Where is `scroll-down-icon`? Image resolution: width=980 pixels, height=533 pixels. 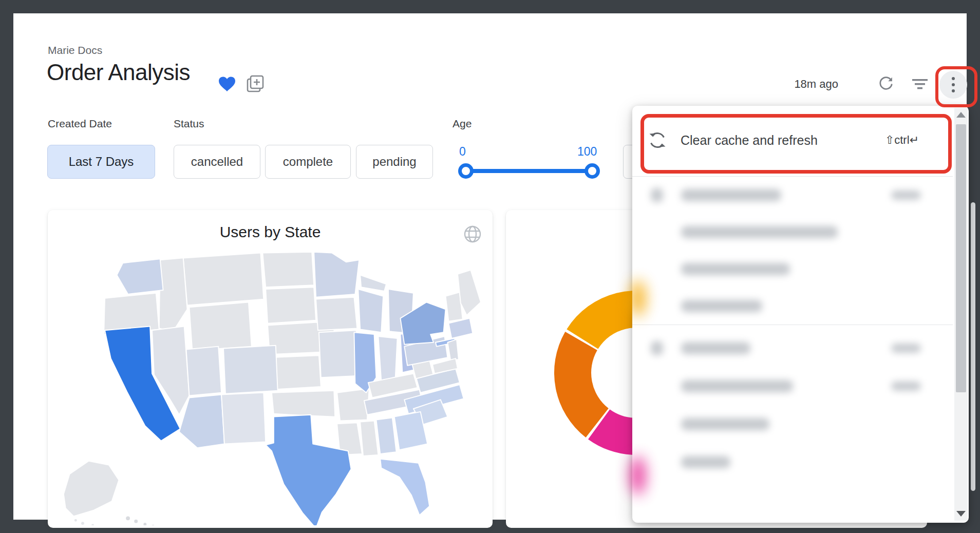 scroll-down-icon is located at coordinates (961, 513).